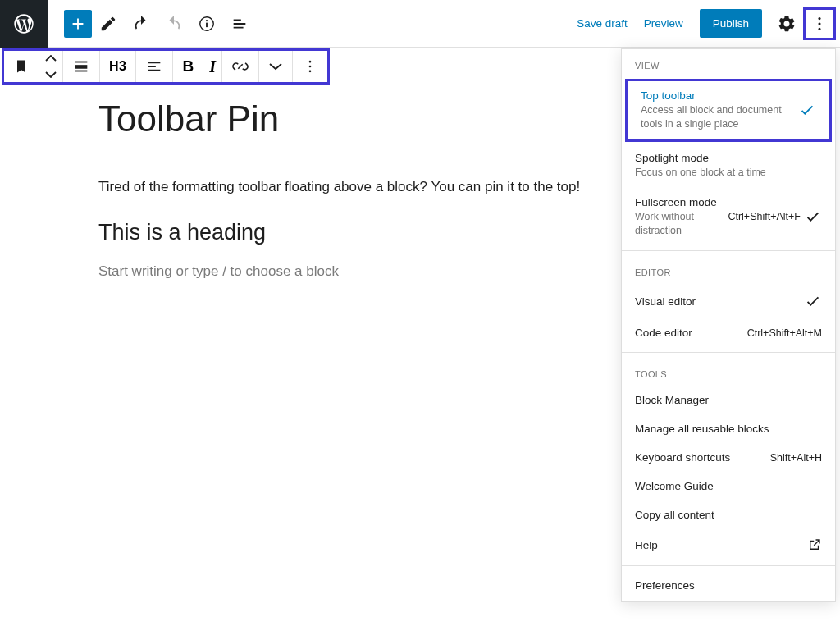 The image size is (840, 631). What do you see at coordinates (174, 24) in the screenshot?
I see `redo-icon` at bounding box center [174, 24].